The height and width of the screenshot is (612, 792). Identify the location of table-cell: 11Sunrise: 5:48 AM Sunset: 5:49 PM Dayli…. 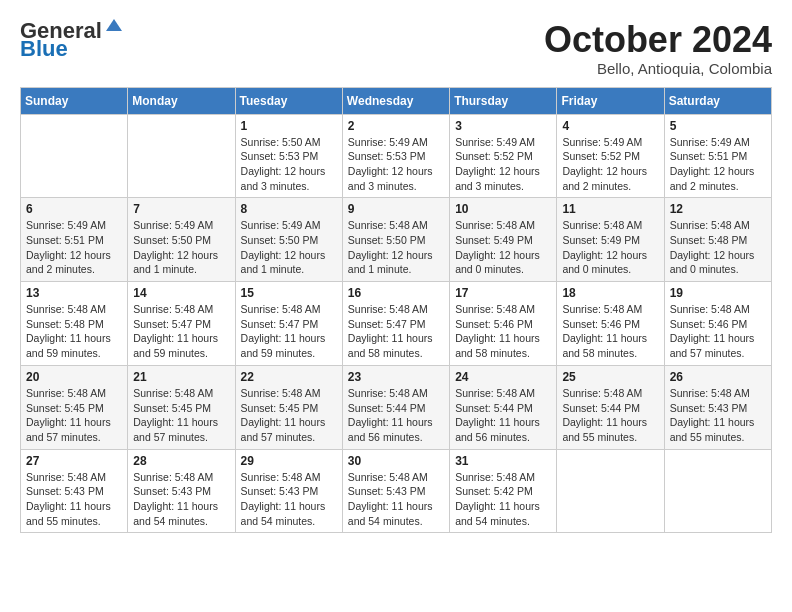
(610, 240).